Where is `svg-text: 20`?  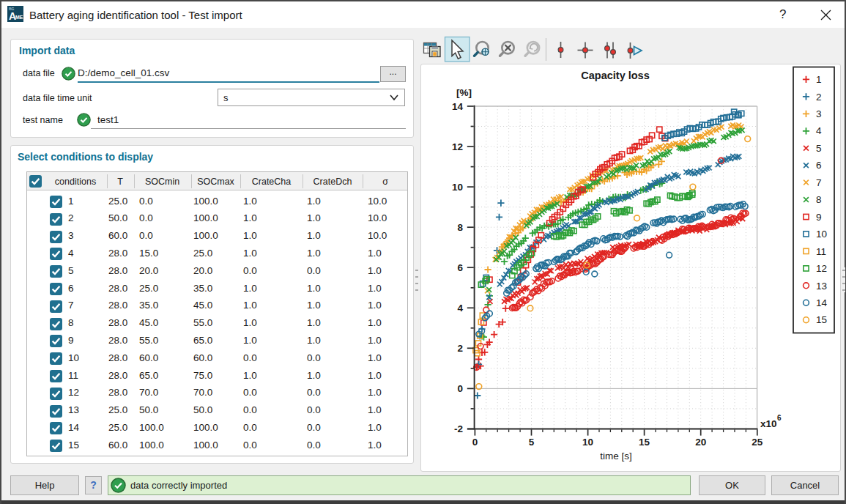
svg-text: 20 is located at coordinates (700, 442).